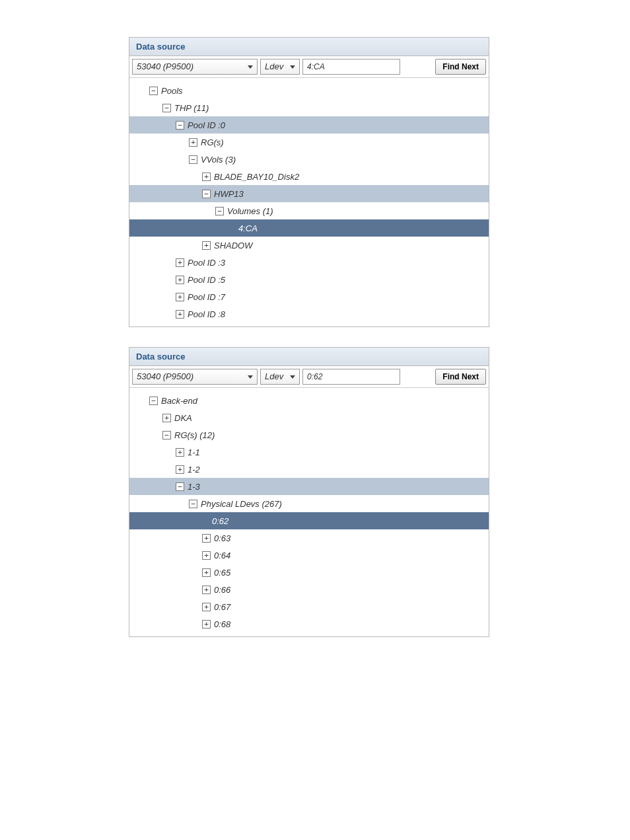  I want to click on tree-node-label: DKA, so click(184, 418).